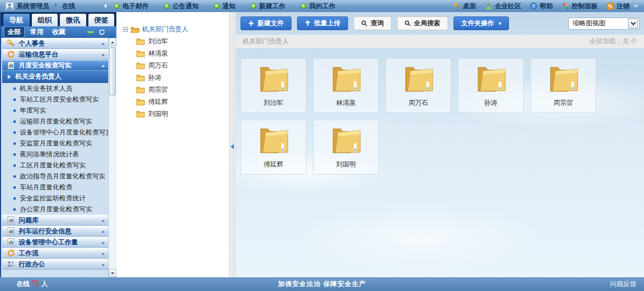  I want to click on minimize-icon, so click(91, 32).